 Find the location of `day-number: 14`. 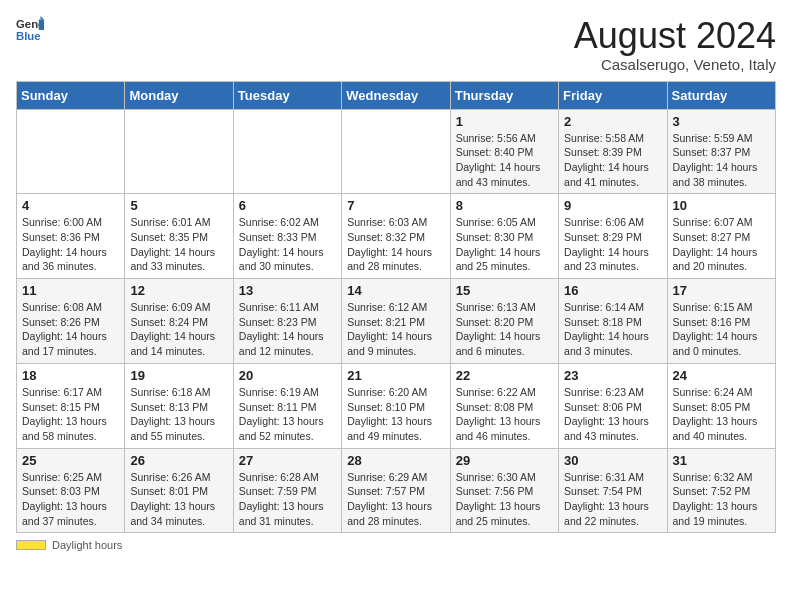

day-number: 14 is located at coordinates (396, 290).